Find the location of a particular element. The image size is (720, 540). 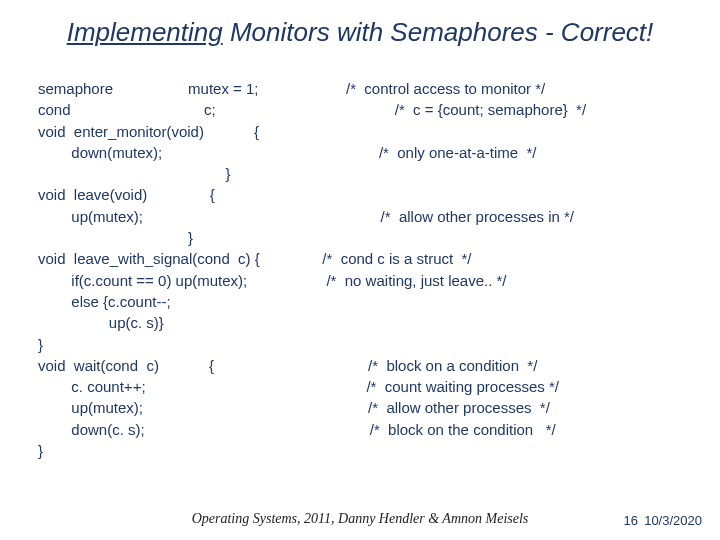

slide-title: Implementing Monitors with Semaphores - … is located at coordinates (360, 32).